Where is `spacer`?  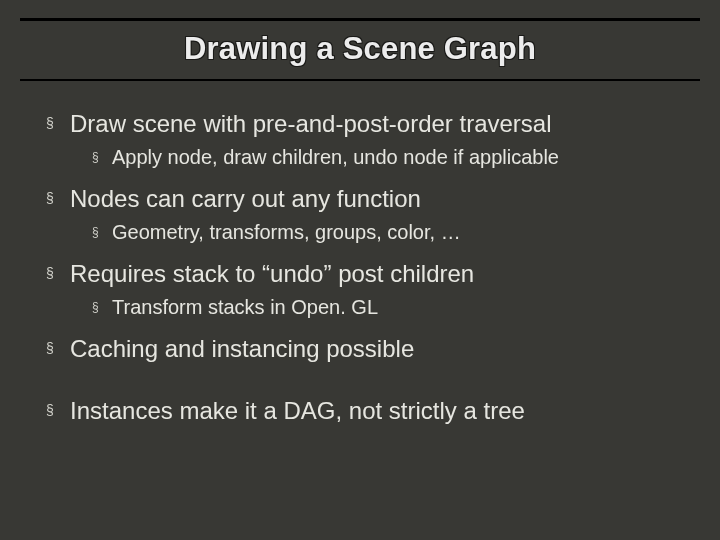 spacer is located at coordinates (364, 376).